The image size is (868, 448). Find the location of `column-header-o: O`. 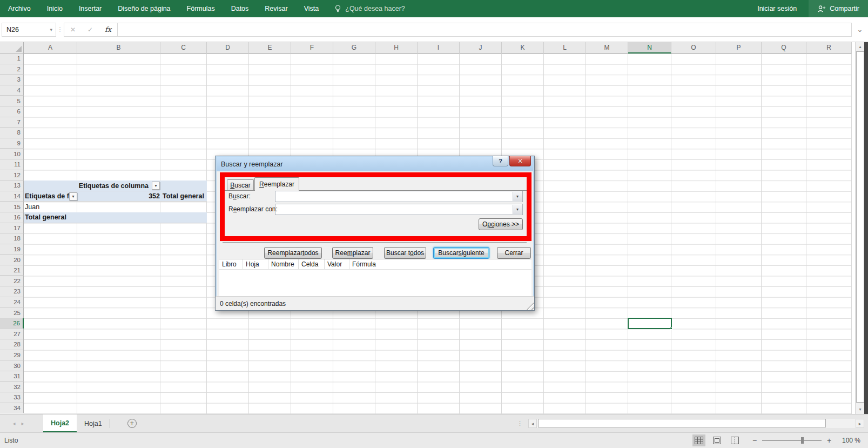

column-header-o: O is located at coordinates (694, 48).